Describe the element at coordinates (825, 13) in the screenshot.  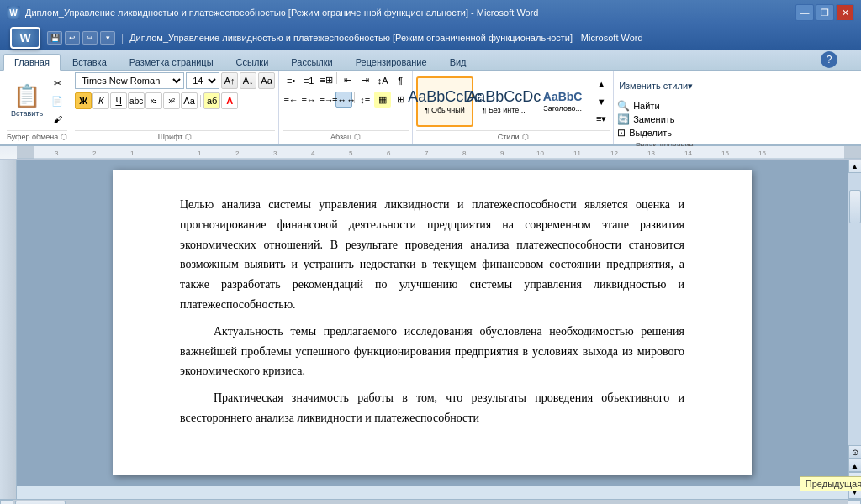
I see `restore-button: ❐` at that location.